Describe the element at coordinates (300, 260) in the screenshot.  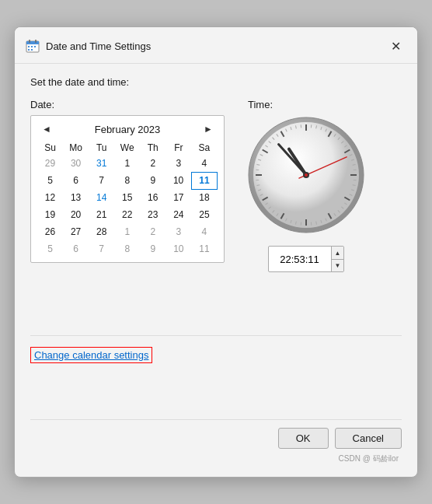
I see `time-input` at that location.